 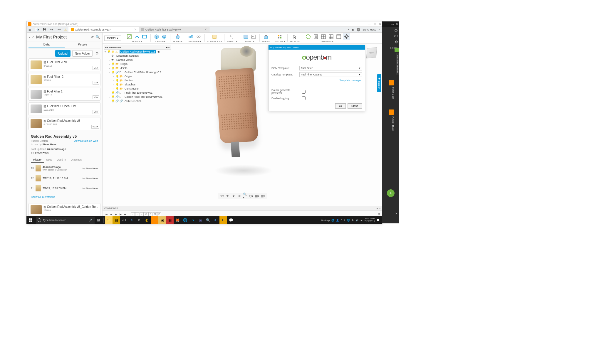 What do you see at coordinates (380, 208) in the screenshot?
I see `comments-expand-icon: ○` at bounding box center [380, 208].